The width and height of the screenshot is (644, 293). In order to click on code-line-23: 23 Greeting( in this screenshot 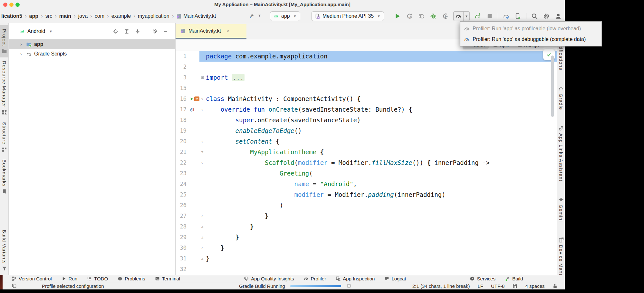, I will do `click(366, 174)`.